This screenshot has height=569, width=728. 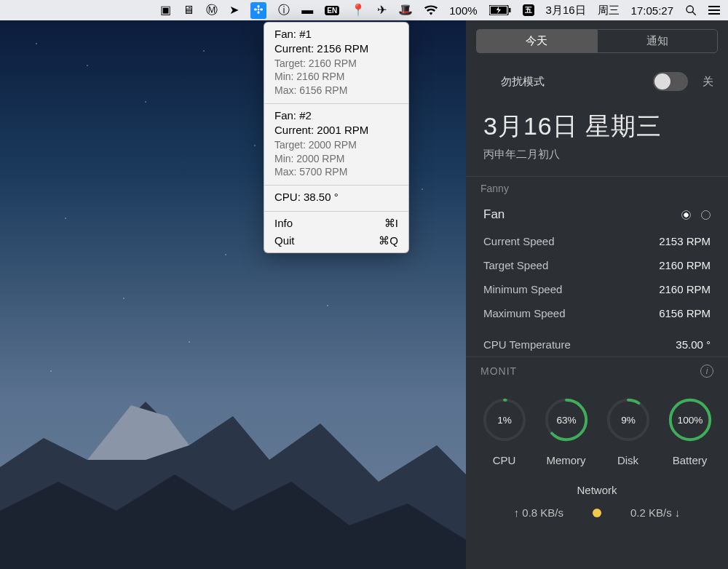 I want to click on menubar-icon-generic: ▣, so click(x=166, y=10).